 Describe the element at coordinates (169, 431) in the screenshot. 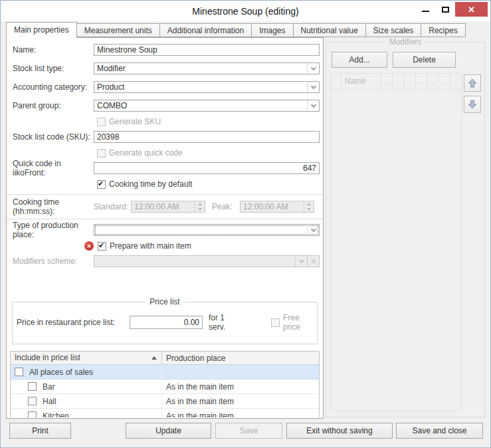

I see `update-button: Update` at that location.